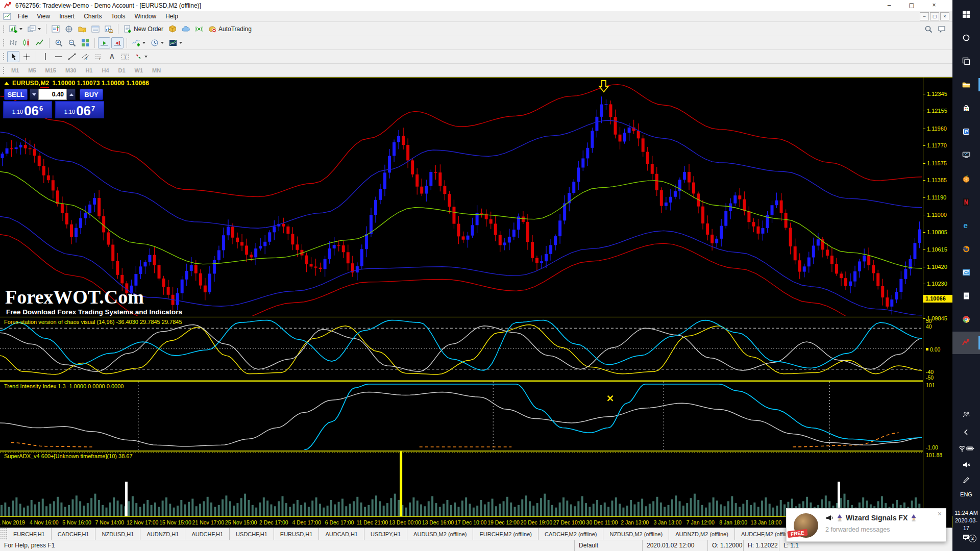 The image size is (980, 551). I want to click on tile-windows-button, so click(85, 43).